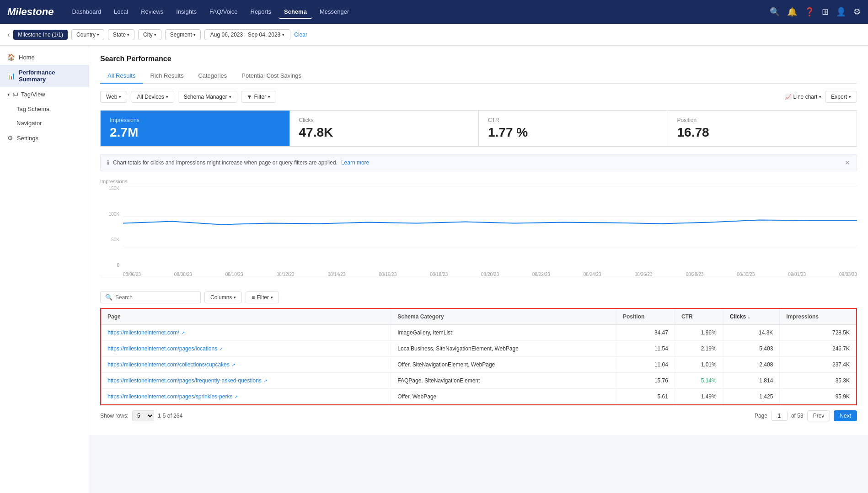  Describe the element at coordinates (121, 12) in the screenshot. I see `nav-local: Local` at that location.